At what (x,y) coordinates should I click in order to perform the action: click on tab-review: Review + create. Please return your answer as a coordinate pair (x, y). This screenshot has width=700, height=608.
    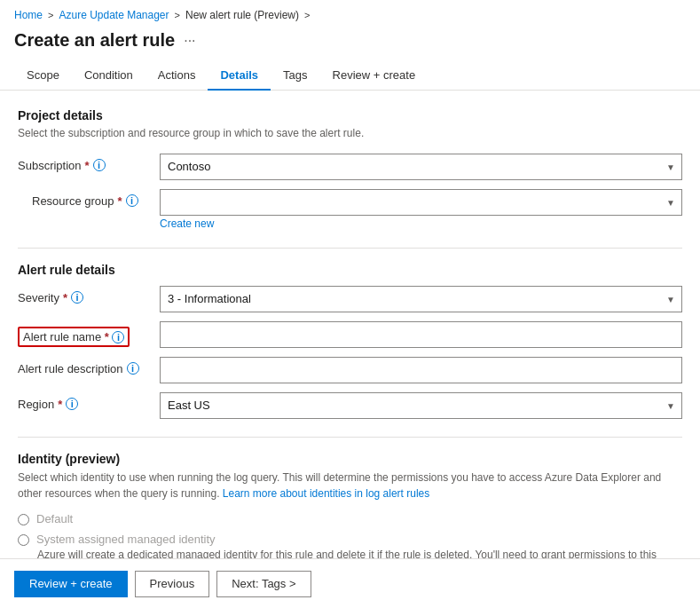
    Looking at the image, I should click on (374, 76).